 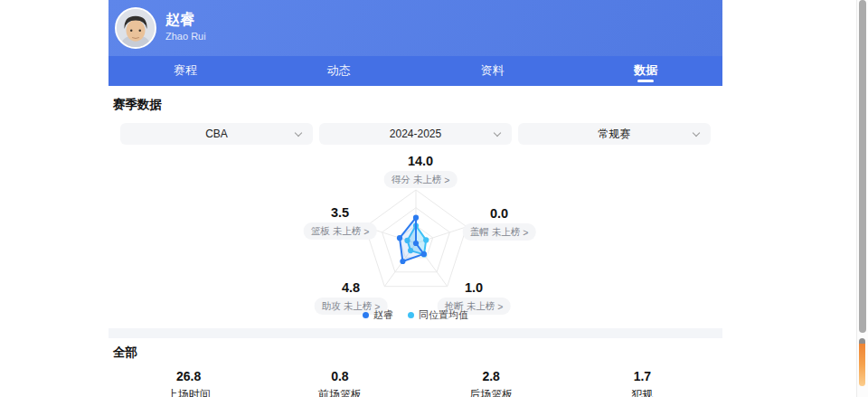 I want to click on league-dropdown-value: CBA, so click(x=217, y=134).